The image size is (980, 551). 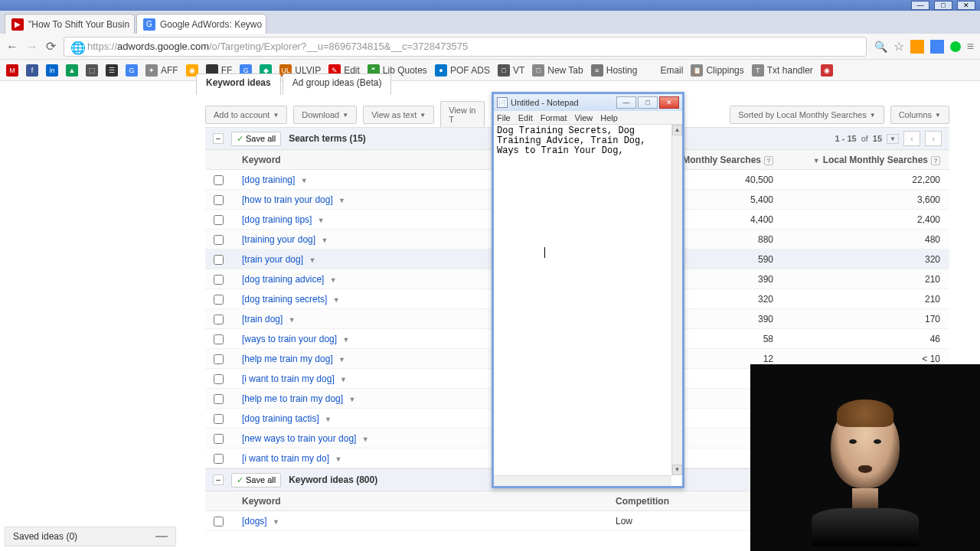 What do you see at coordinates (782, 70) in the screenshot?
I see `bookmark-item: TTxt handler` at bounding box center [782, 70].